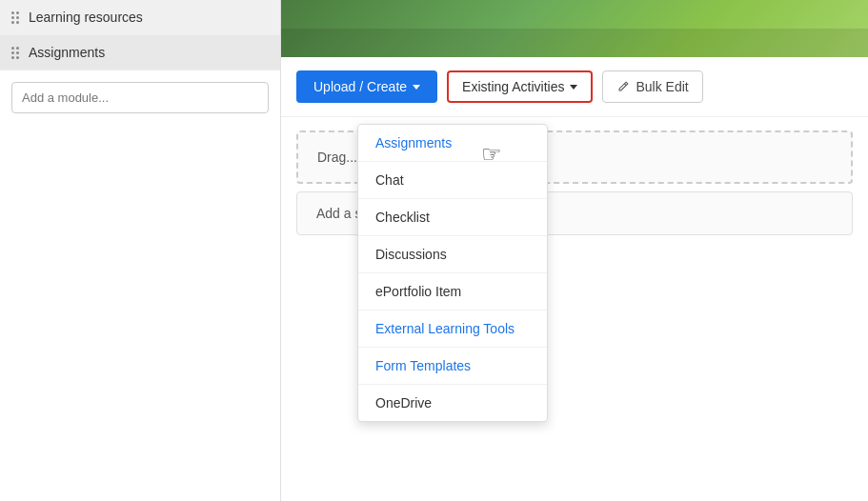 This screenshot has height=501, width=868. Describe the element at coordinates (652, 87) in the screenshot. I see `bulk-edit-button: Bulk Edit` at that location.